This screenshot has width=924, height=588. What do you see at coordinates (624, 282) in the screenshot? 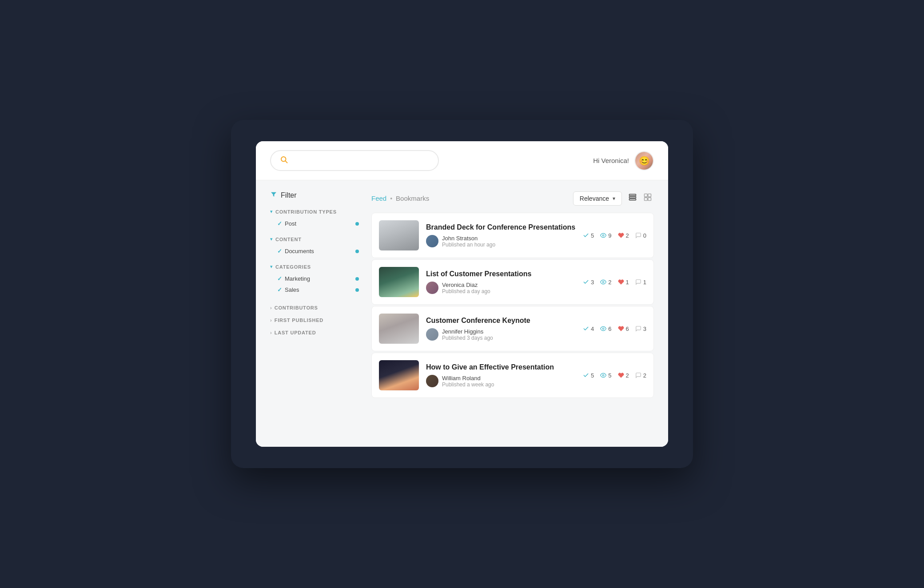
I see `stat-hearts: 1` at bounding box center [624, 282].